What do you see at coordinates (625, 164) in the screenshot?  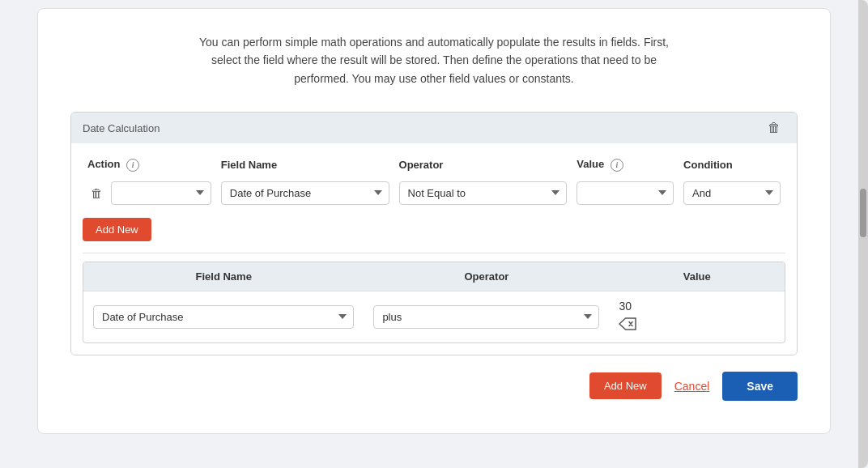 I see `th-value: Value i` at bounding box center [625, 164].